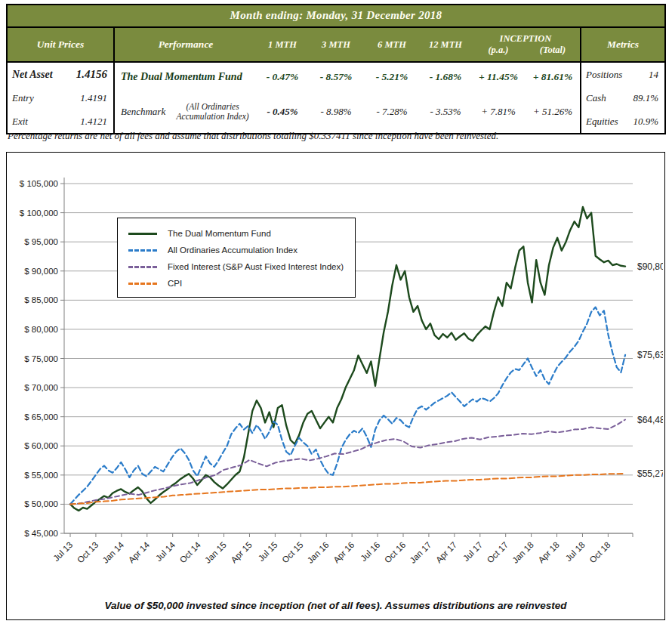 This screenshot has width=672, height=624. What do you see at coordinates (238, 267) in the screenshot?
I see `legend-item-2: Fixed Interest (S&P Aust Fixed Interest …` at bounding box center [238, 267].